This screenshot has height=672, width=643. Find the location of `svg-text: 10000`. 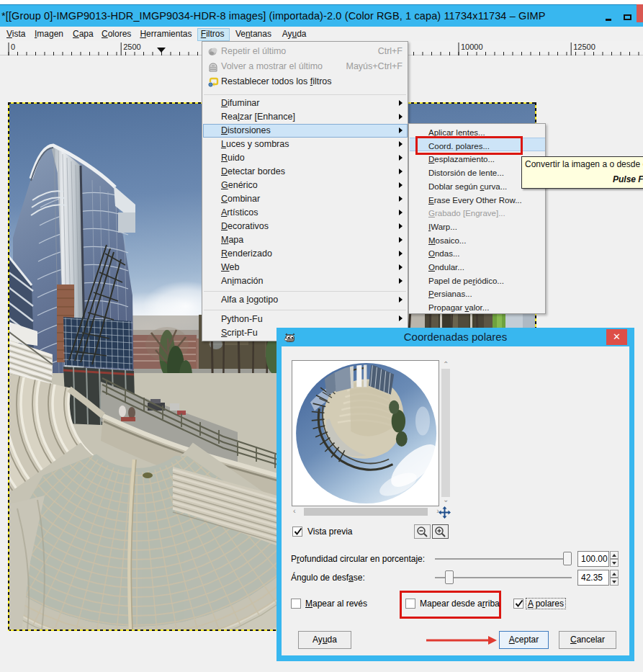

svg-text: 10000 is located at coordinates (472, 47).